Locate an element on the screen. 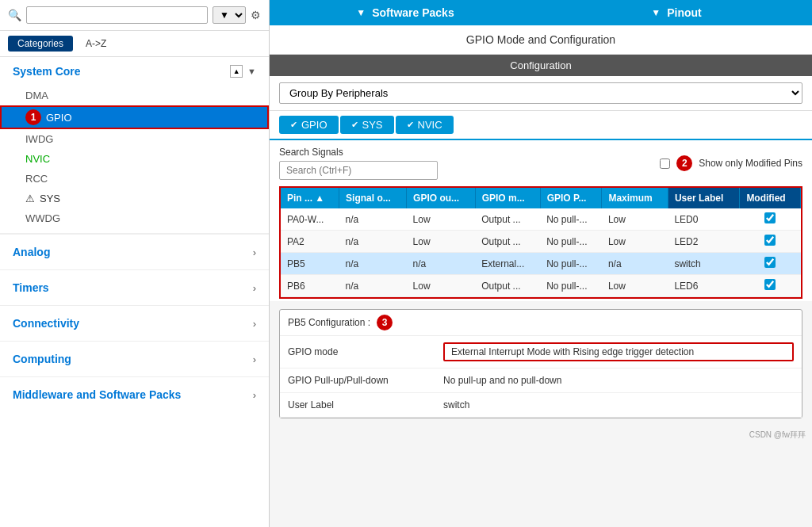 This screenshot has width=812, height=527. sidebar-system-core-items: DMA 1 GPIO IWDG NVIC RCC is located at coordinates (135, 159).